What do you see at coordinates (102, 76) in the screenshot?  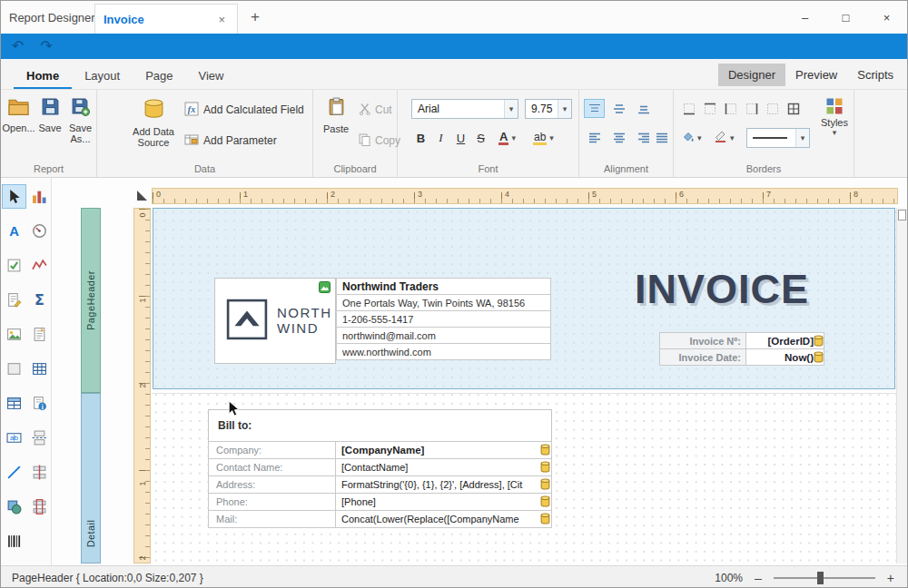 I see `tab-layout: Layout` at bounding box center [102, 76].